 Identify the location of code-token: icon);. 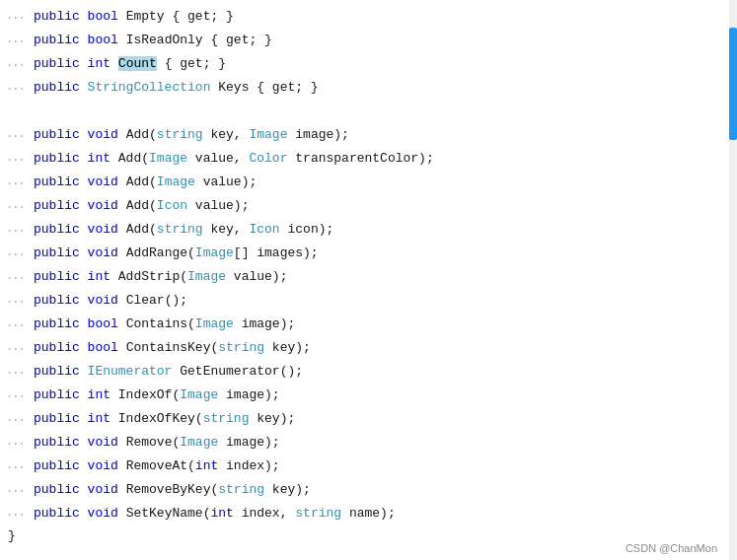
(308, 229).